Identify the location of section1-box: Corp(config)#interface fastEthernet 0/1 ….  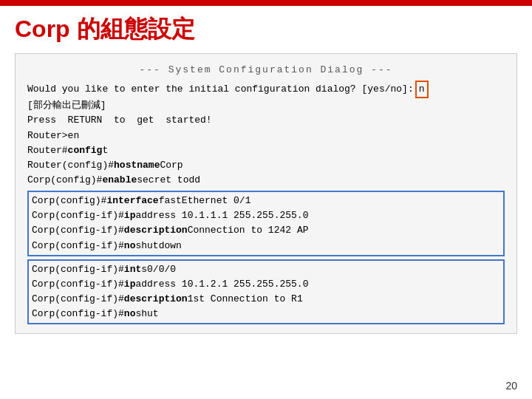
(266, 223).